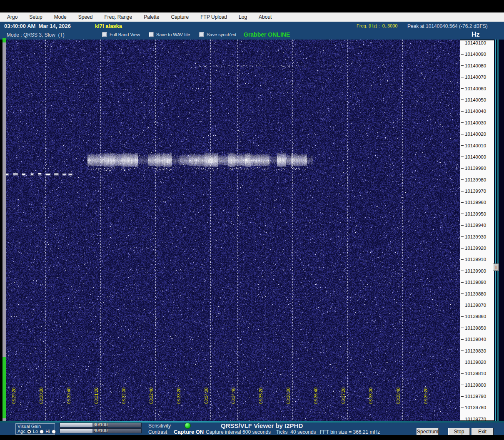 This screenshot has height=440, width=504. What do you see at coordinates (207, 403) in the screenshot?
I see `time-label: 03:34:00` at bounding box center [207, 403].